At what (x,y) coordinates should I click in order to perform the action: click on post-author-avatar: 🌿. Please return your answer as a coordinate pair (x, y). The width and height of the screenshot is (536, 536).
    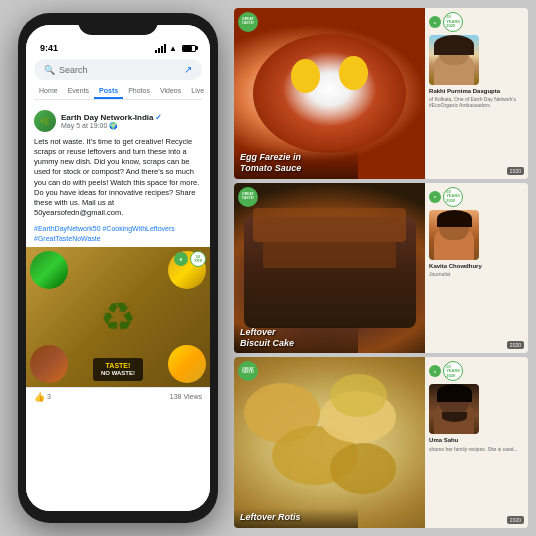
    Looking at the image, I should click on (45, 121).